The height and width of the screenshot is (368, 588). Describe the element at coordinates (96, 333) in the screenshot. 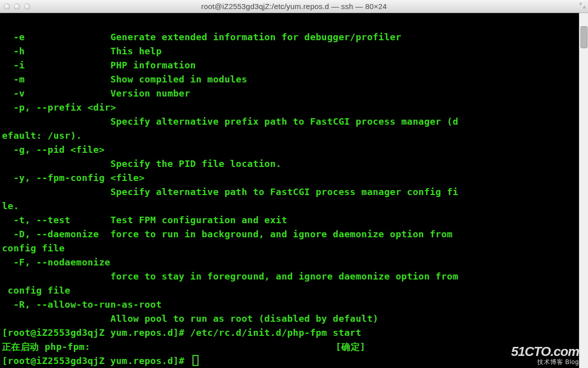

I see `prompt-1: [root@iZ2553gd3qjZ yum.repos.d]#` at that location.